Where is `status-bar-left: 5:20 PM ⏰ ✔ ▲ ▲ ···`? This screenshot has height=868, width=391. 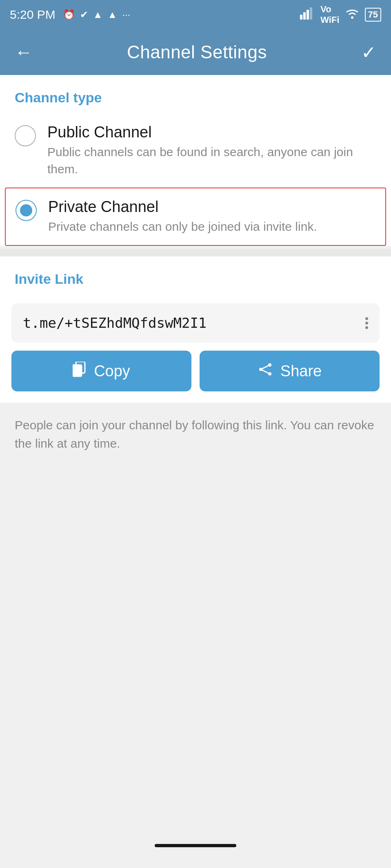 status-bar-left: 5:20 PM ⏰ ✔ ▲ ▲ ··· is located at coordinates (70, 15).